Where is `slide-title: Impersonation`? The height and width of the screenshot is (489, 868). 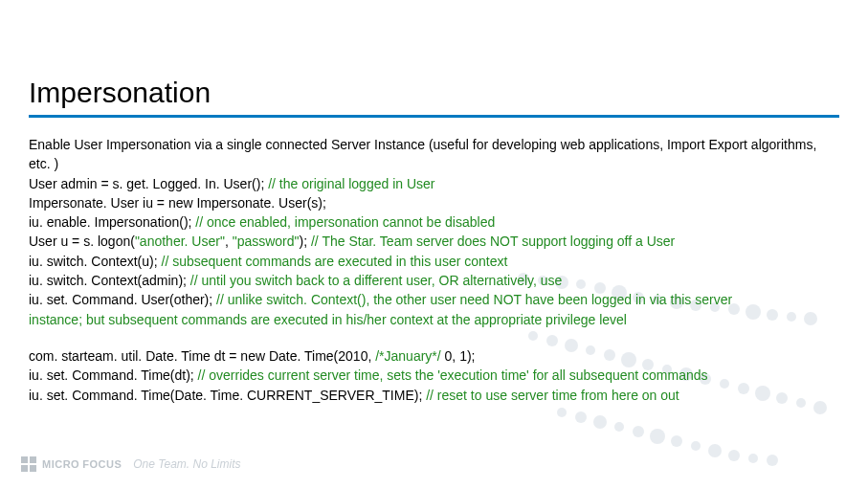
slide-title: Impersonation is located at coordinates (434, 93).